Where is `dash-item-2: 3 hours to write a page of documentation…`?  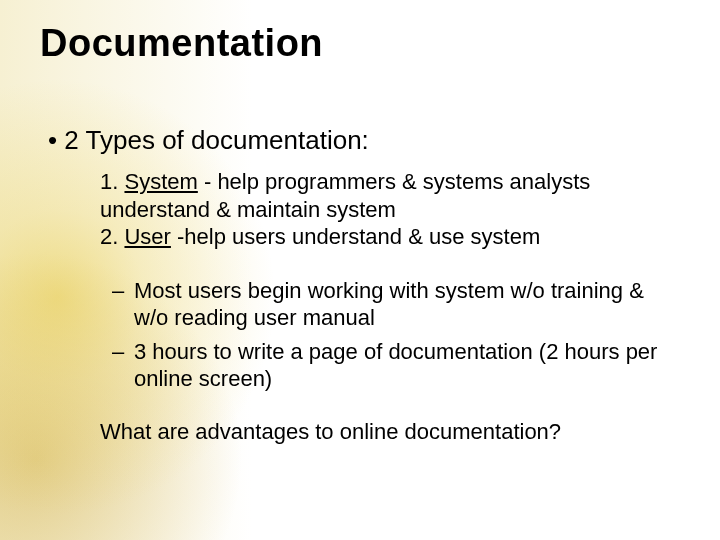
dash-item-2: 3 hours to write a page of documentation… is located at coordinates (392, 366).